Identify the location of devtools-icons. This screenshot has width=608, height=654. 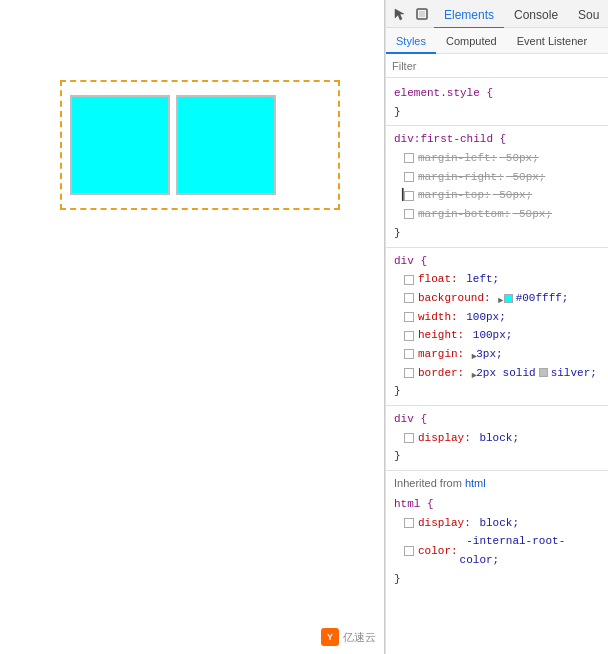
(411, 14).